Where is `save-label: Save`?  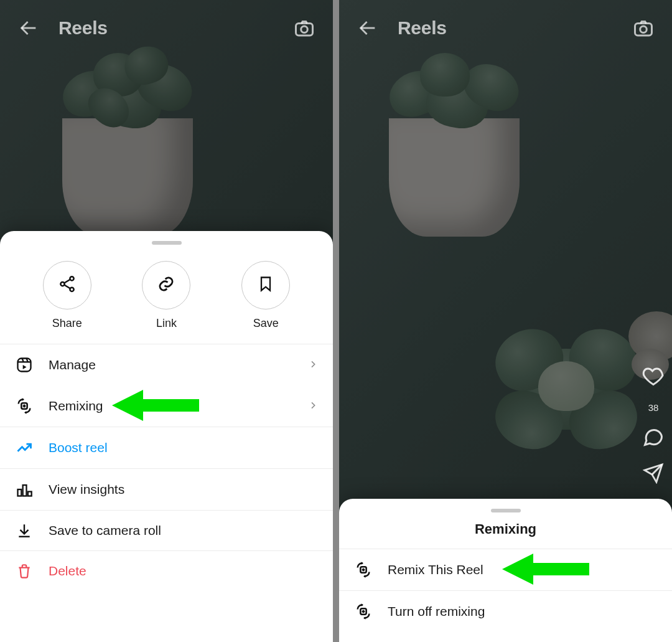 save-label: Save is located at coordinates (266, 324).